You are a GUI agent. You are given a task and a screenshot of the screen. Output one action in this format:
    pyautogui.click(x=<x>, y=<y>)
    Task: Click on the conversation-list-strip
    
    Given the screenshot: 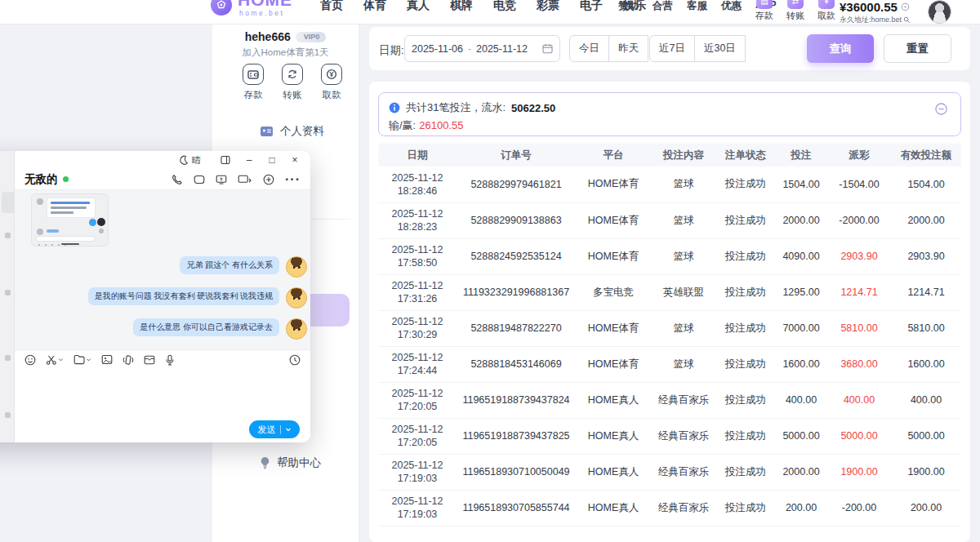 What is the action you would take?
    pyautogui.click(x=7, y=297)
    